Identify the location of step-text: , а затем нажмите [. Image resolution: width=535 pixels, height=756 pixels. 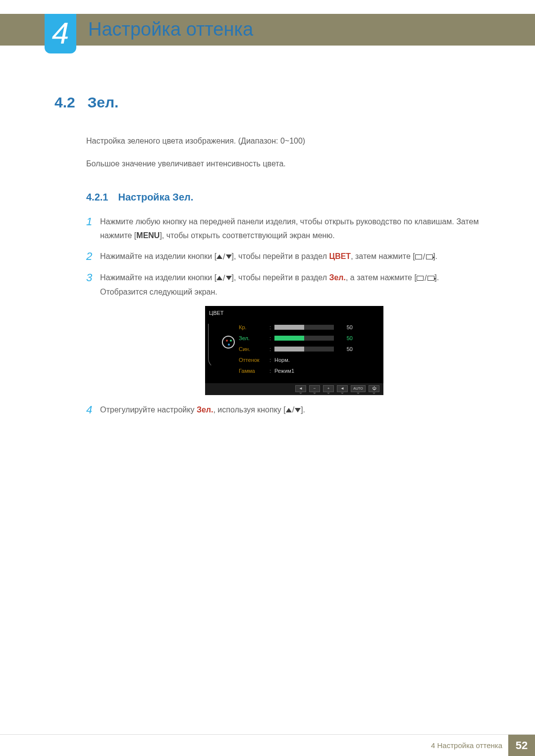
(381, 277).